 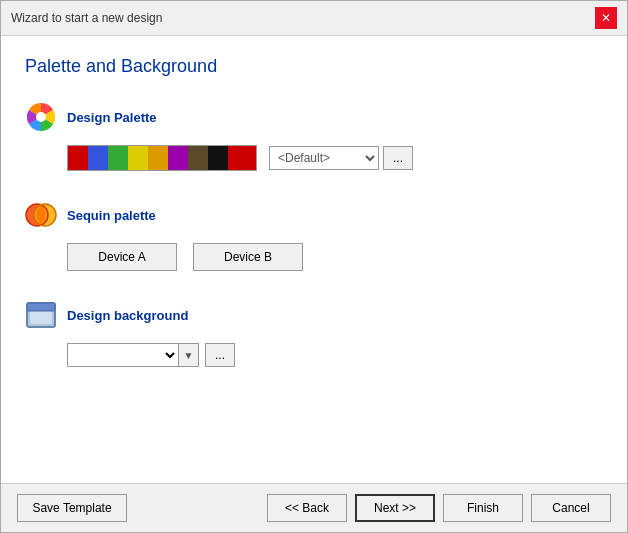 I want to click on title-bar: Wizard to start a new design ✕, so click(x=314, y=18).